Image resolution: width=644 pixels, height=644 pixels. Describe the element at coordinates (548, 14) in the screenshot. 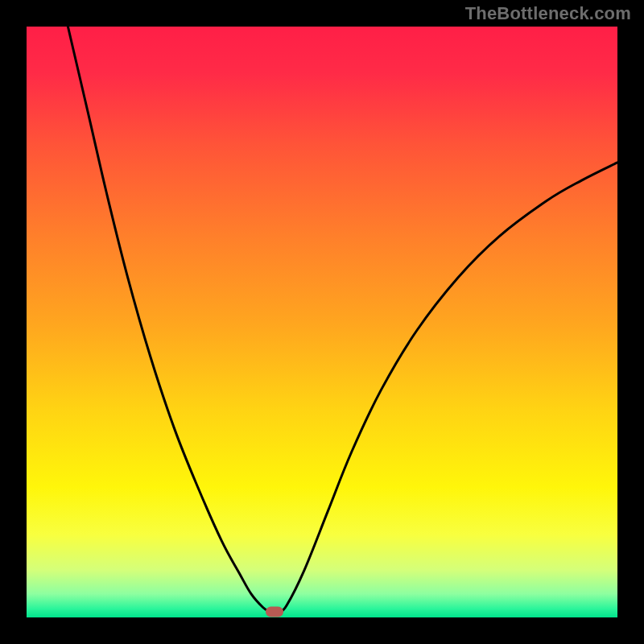

I see `watermark-text: TheBottleneck.com` at that location.